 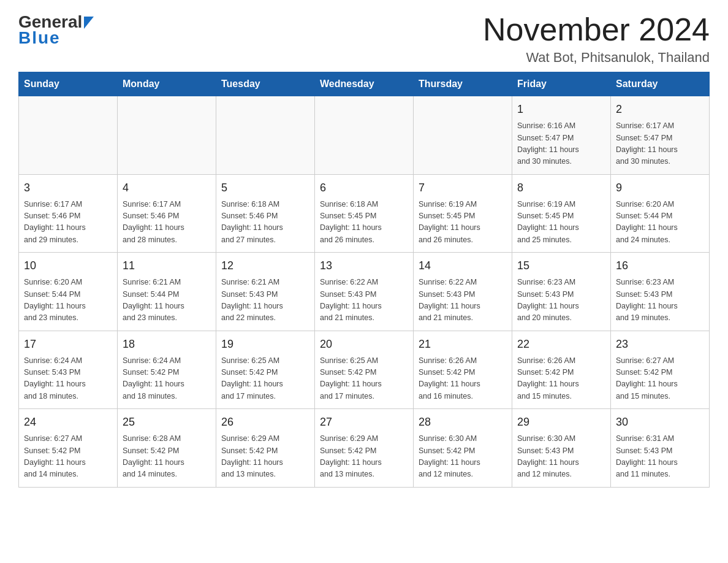 I want to click on day-number-2: 2, so click(x=660, y=109).